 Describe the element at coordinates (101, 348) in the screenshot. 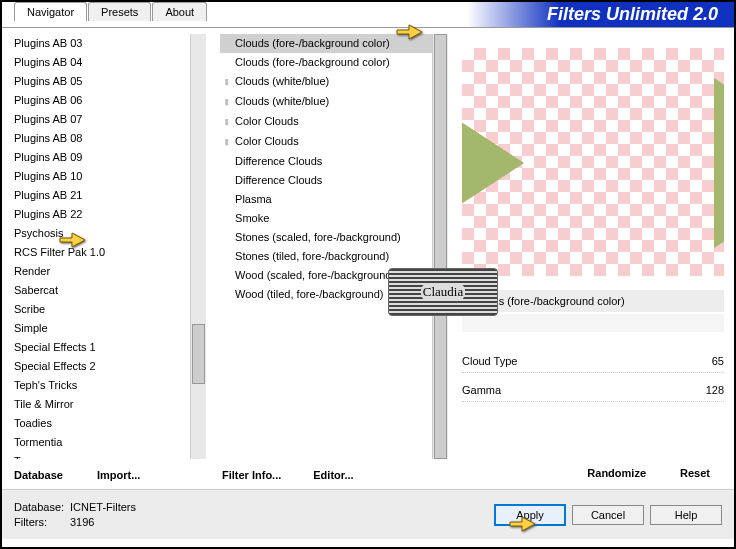

I see `list-item: Special Effects 1` at that location.